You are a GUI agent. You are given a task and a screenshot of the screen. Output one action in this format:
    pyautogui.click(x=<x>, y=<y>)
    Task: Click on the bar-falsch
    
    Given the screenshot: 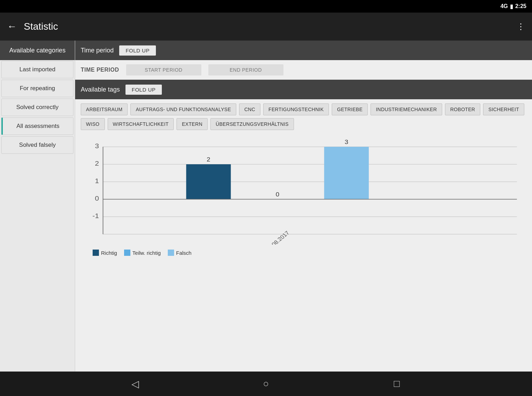 What is the action you would take?
    pyautogui.click(x=346, y=173)
    